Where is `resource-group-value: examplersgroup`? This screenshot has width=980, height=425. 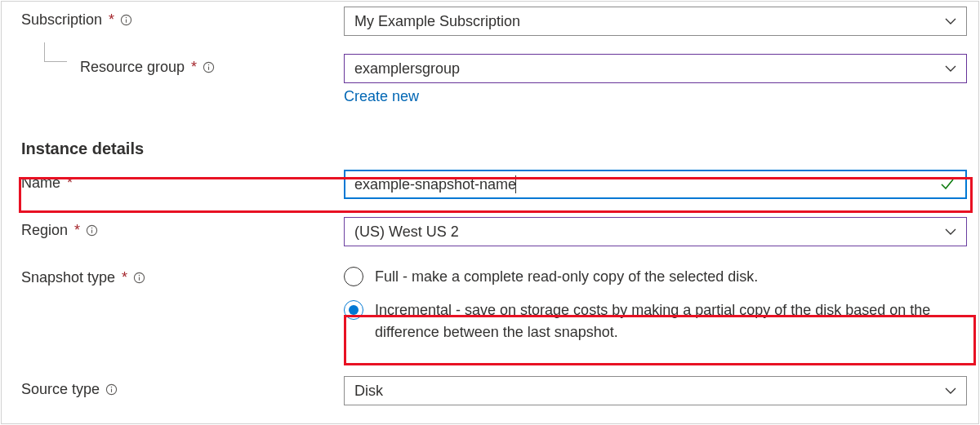
resource-group-value: examplersgroup is located at coordinates (407, 69).